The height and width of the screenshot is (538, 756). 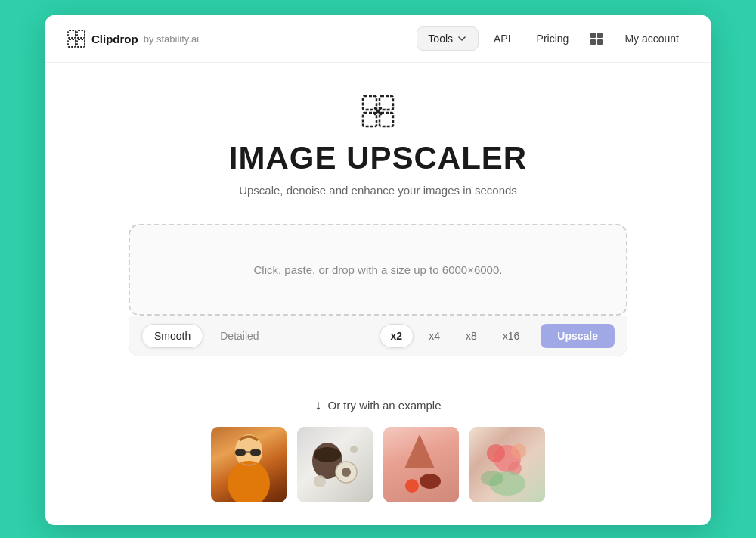 I want to click on page-subtitle: Upscale, denoise and enhance your images…, so click(x=378, y=191).